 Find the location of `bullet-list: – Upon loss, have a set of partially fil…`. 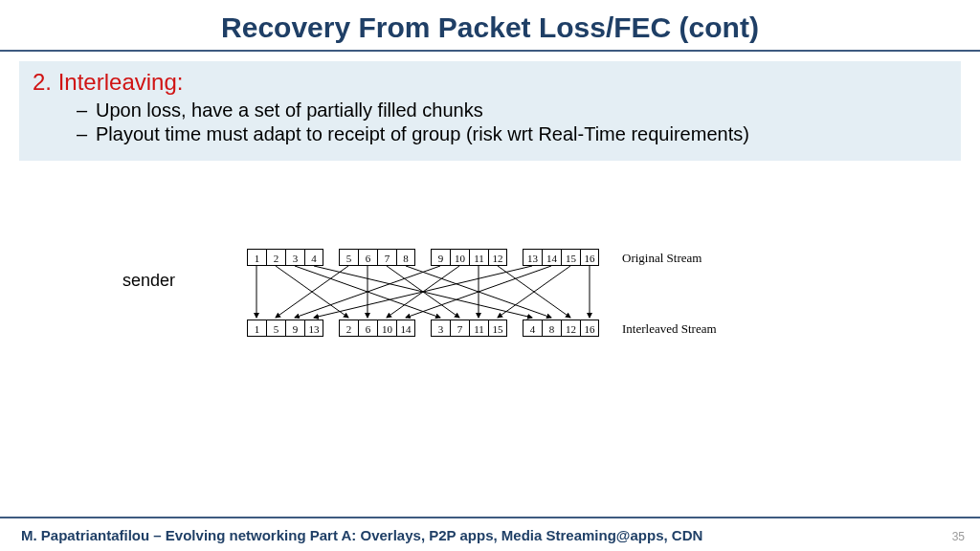

bullet-list: – Upon loss, have a set of partially fil… is located at coordinates (512, 122).